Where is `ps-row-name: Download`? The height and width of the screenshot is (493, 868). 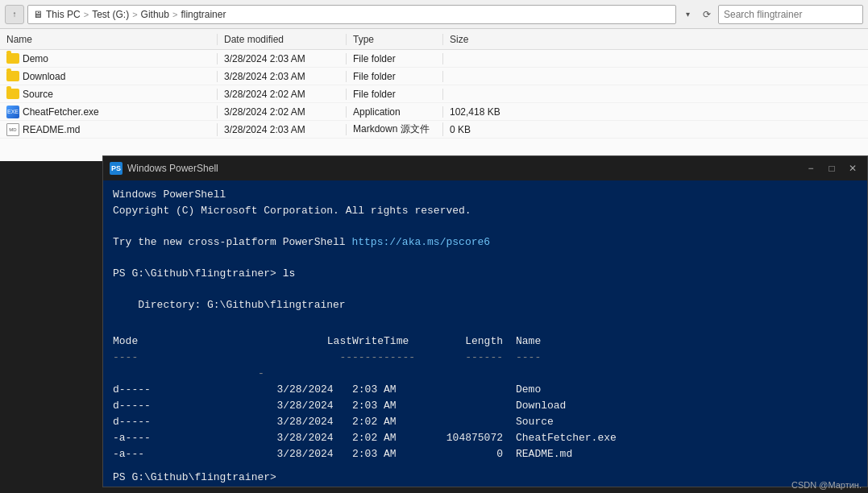
ps-row-name: Download is located at coordinates (687, 406).